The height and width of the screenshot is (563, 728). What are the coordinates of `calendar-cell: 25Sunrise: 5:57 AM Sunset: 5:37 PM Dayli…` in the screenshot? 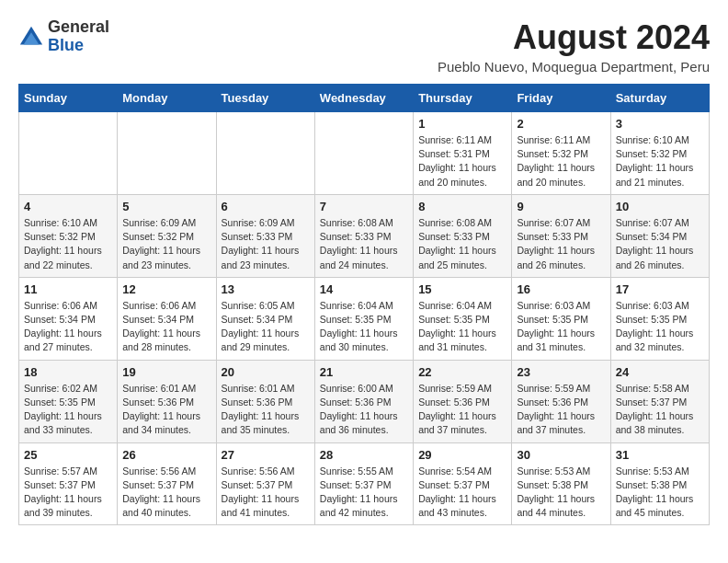 It's located at (68, 484).